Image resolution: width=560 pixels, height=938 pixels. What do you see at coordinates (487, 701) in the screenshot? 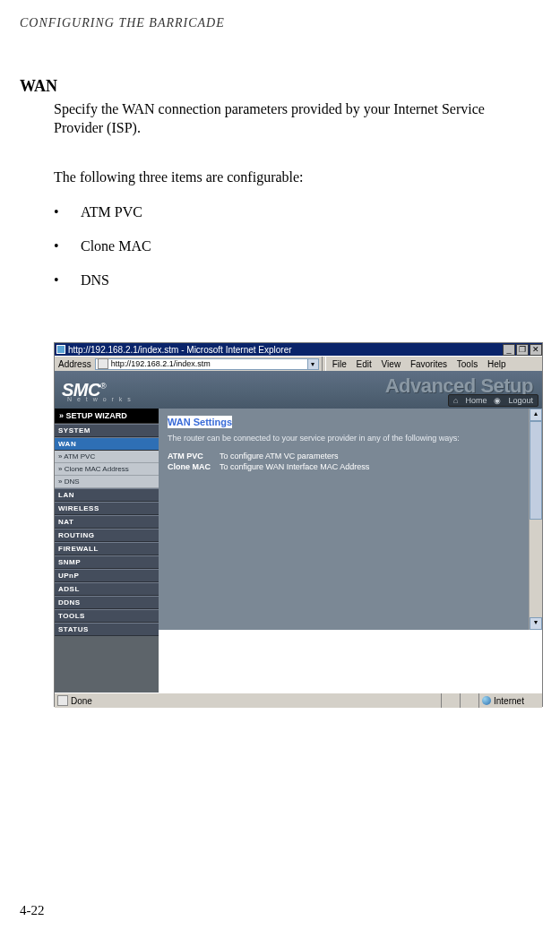
I see `globe-icon` at bounding box center [487, 701].